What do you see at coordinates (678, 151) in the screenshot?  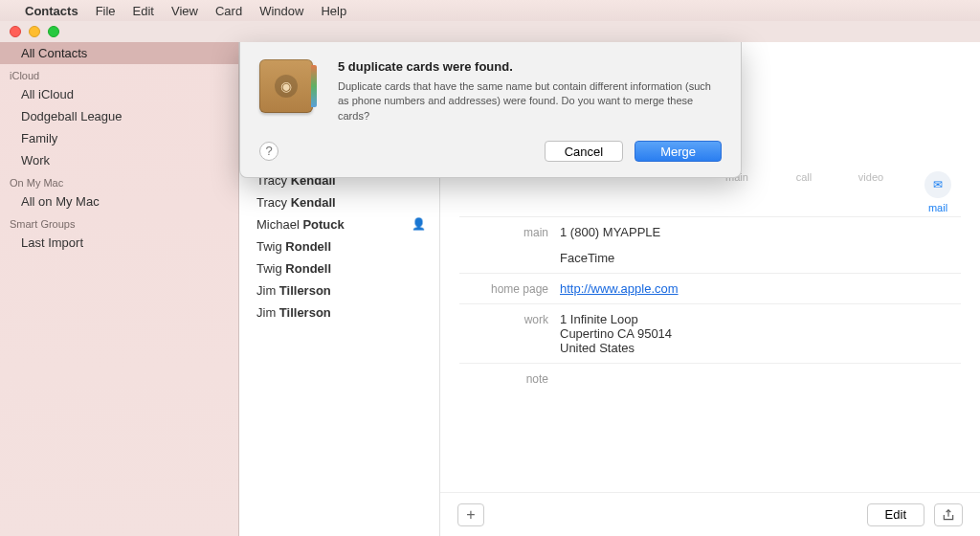 I see `merge-button: Merge` at bounding box center [678, 151].